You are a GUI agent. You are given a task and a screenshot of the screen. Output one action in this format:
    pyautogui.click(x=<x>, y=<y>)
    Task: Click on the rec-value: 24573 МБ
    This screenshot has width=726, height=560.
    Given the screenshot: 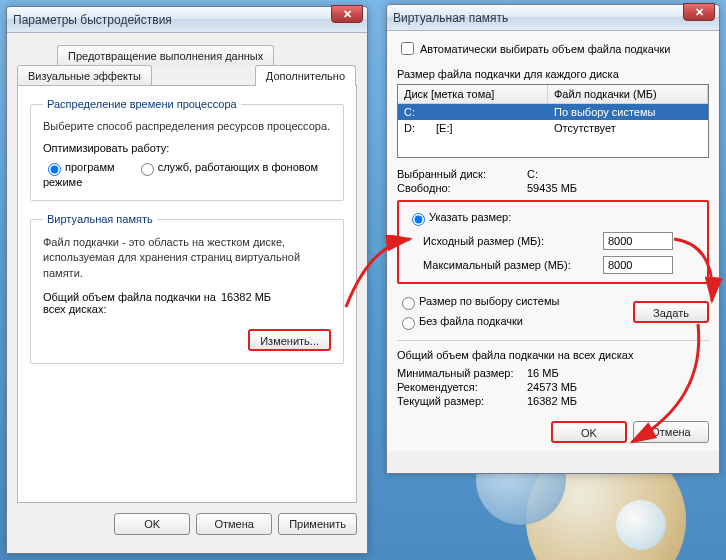 What is the action you would take?
    pyautogui.click(x=618, y=387)
    